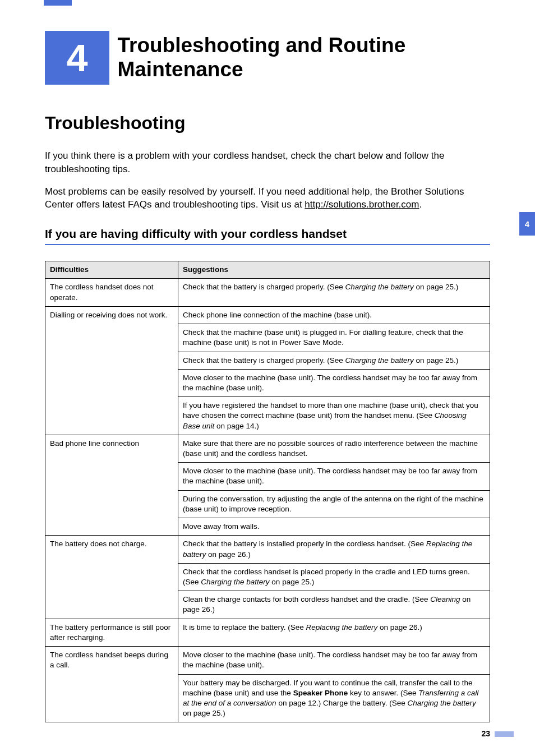  I want to click on text-segment: Cleaning, so click(445, 599).